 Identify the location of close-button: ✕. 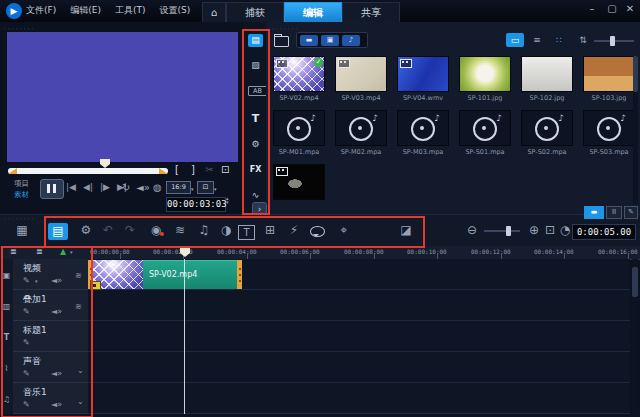
(630, 8).